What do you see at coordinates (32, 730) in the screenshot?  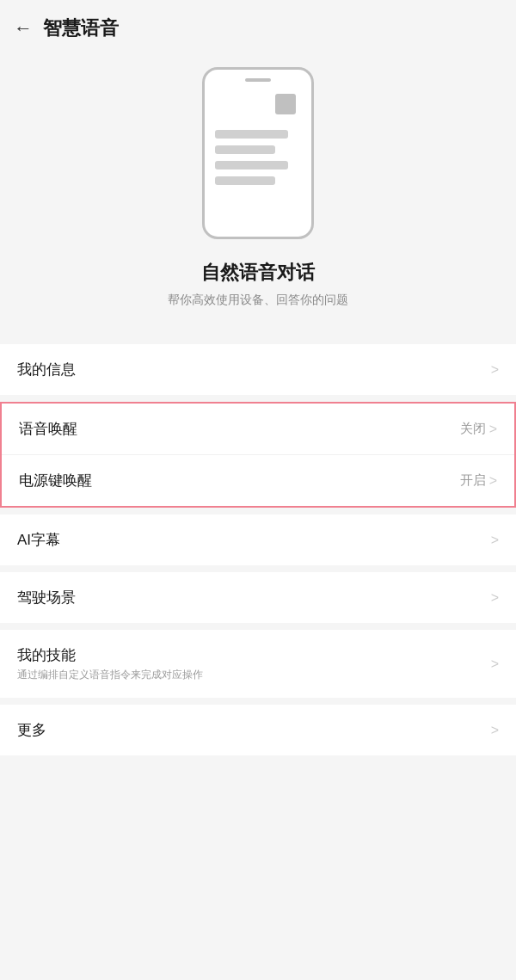 I see `item-left-more-item: 更多` at bounding box center [32, 730].